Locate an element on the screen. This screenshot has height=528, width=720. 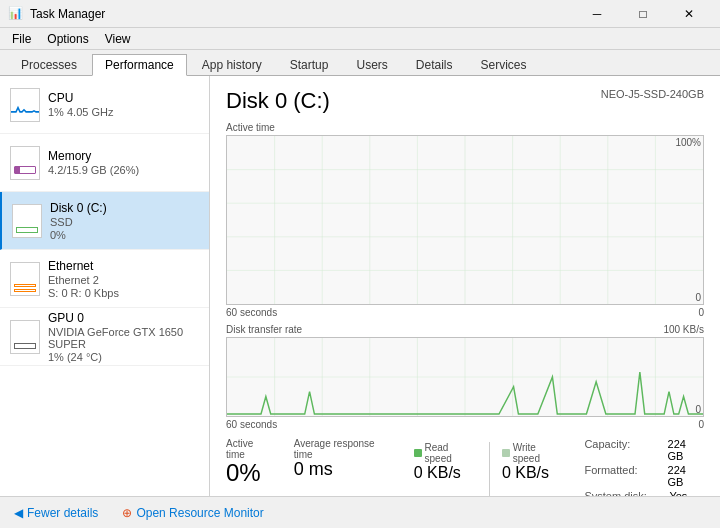
speed-block: Read speed 0 KB/s Write speed 0 KB/s is located at coordinates (490, 469).